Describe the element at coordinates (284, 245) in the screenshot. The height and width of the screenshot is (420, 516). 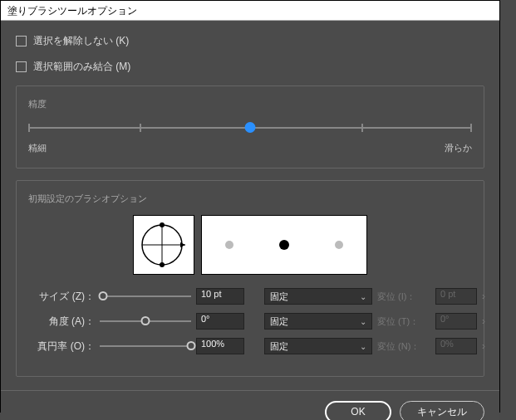
I see `dot-current-icon` at that location.